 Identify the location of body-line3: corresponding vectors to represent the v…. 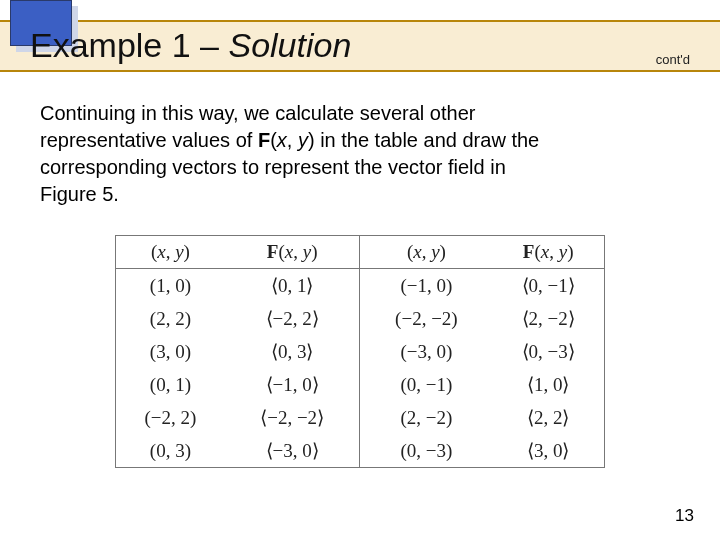
(273, 167).